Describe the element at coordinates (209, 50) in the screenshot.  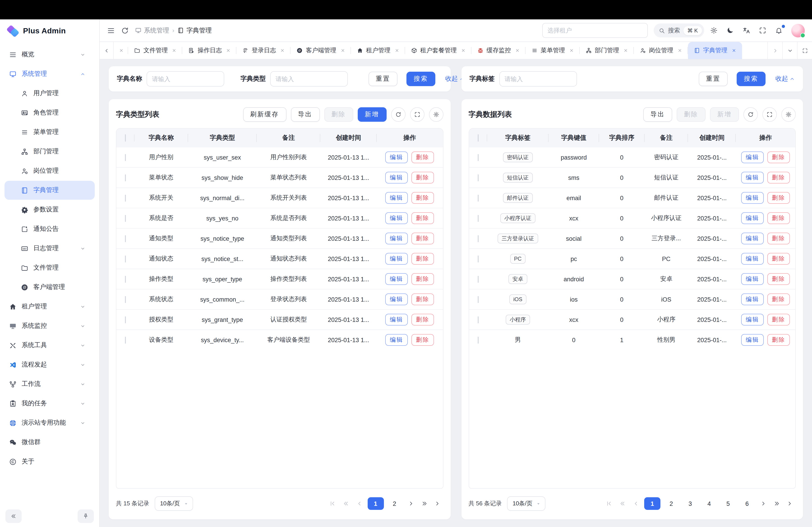
I see `tab-操作日志: 操作日志` at that location.